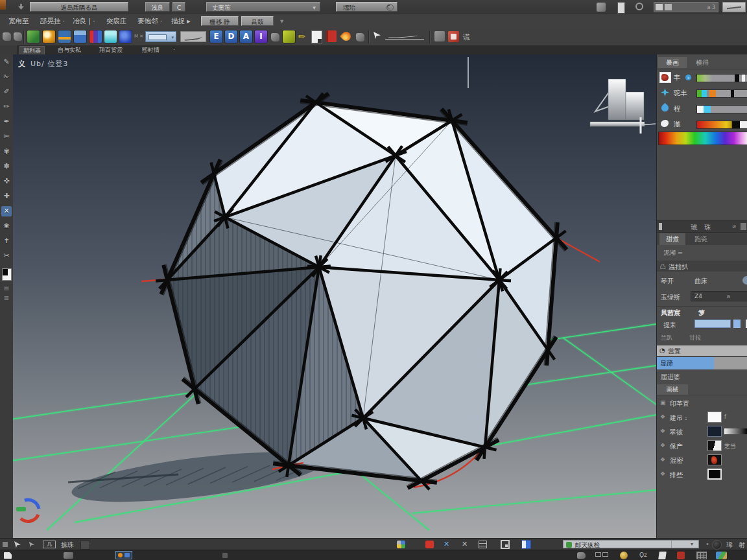 The image size is (747, 560). I want to click on mid-row-a: 泥湖 =, so click(702, 253).